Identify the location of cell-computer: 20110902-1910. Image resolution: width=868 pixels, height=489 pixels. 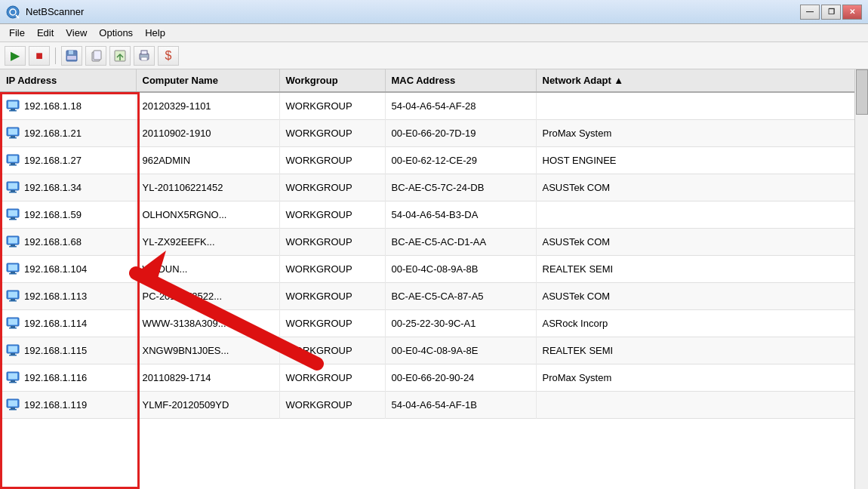
(208, 133).